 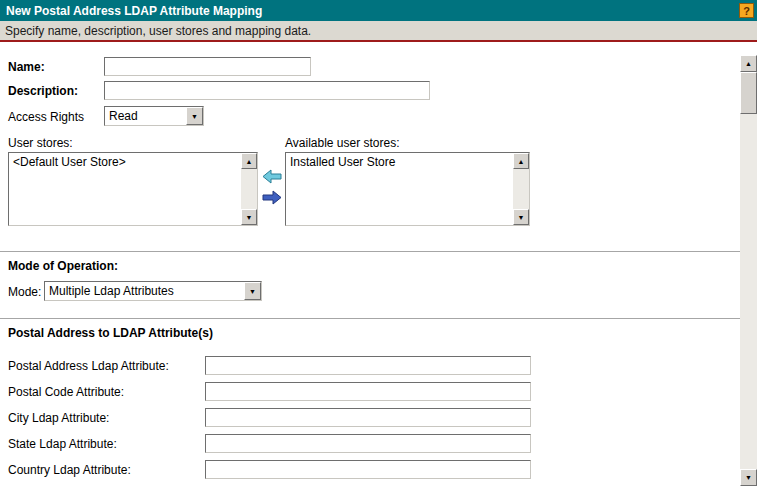 I want to click on city-attribute-label: City Ldap Attribute:, so click(x=58, y=418).